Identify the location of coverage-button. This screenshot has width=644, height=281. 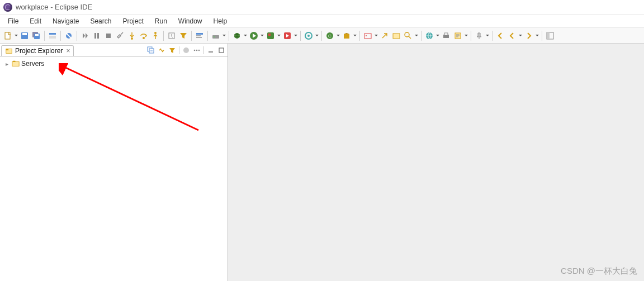
(271, 36).